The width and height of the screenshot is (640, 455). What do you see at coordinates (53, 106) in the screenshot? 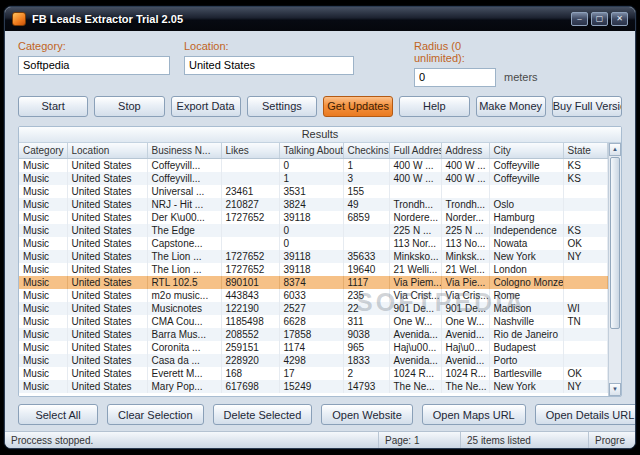
I see `start-button: Start` at bounding box center [53, 106].